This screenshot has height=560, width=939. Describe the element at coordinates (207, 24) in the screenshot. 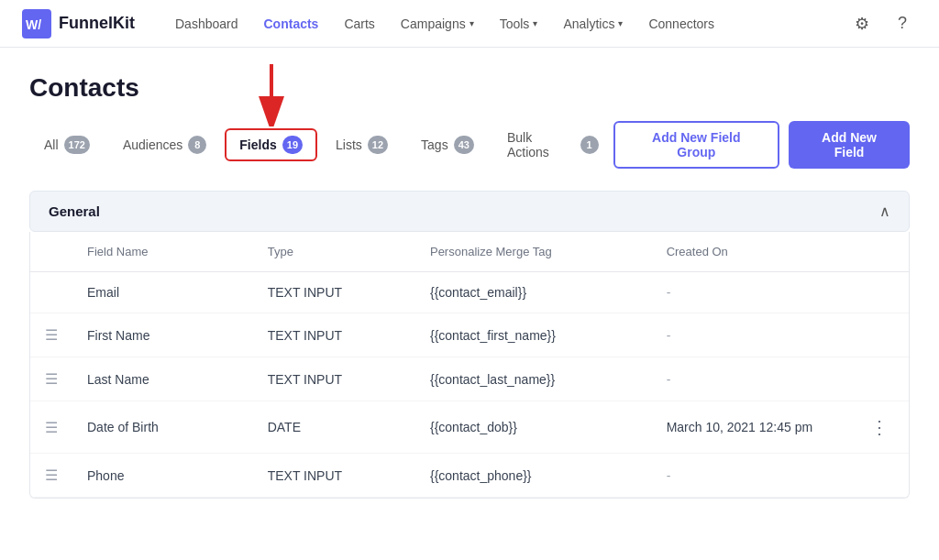

I see `nav-dashboard: Dashboard` at that location.